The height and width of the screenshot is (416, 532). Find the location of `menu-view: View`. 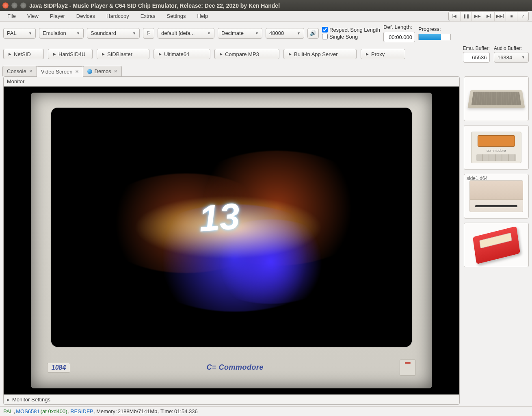

menu-view: View is located at coordinates (33, 16).